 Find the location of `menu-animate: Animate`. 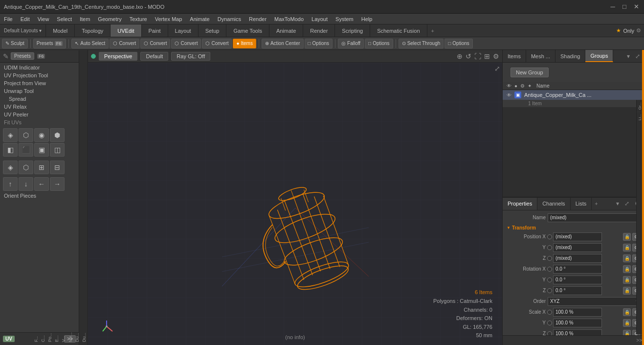

menu-animate: Animate is located at coordinates (200, 19).